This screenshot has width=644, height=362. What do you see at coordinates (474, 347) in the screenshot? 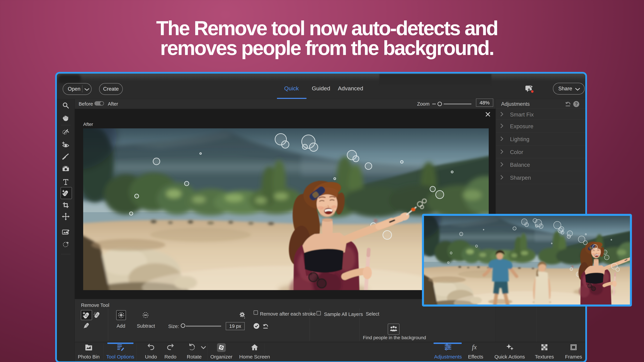
I see `svg-text: fx` at bounding box center [474, 347].